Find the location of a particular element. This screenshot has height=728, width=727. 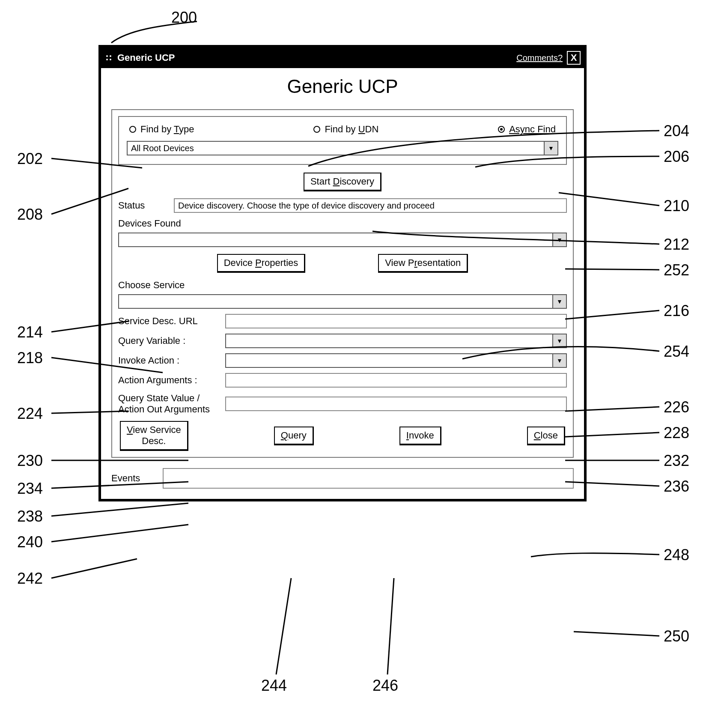

window-title: Generic UCP is located at coordinates (146, 58).